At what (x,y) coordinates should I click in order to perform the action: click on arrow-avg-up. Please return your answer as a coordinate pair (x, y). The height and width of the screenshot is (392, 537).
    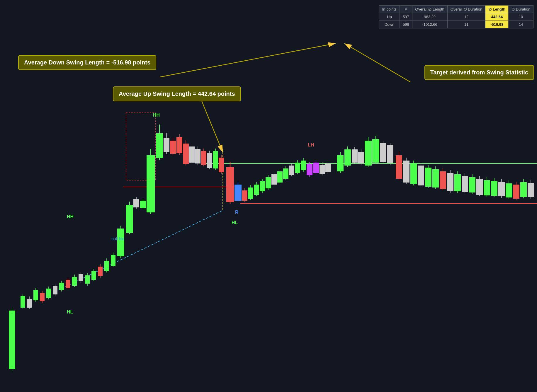
    Looking at the image, I should click on (211, 124).